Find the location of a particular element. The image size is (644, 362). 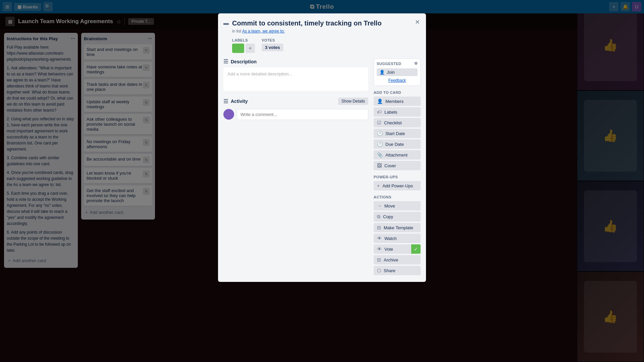

move-button: → Move is located at coordinates (397, 206).